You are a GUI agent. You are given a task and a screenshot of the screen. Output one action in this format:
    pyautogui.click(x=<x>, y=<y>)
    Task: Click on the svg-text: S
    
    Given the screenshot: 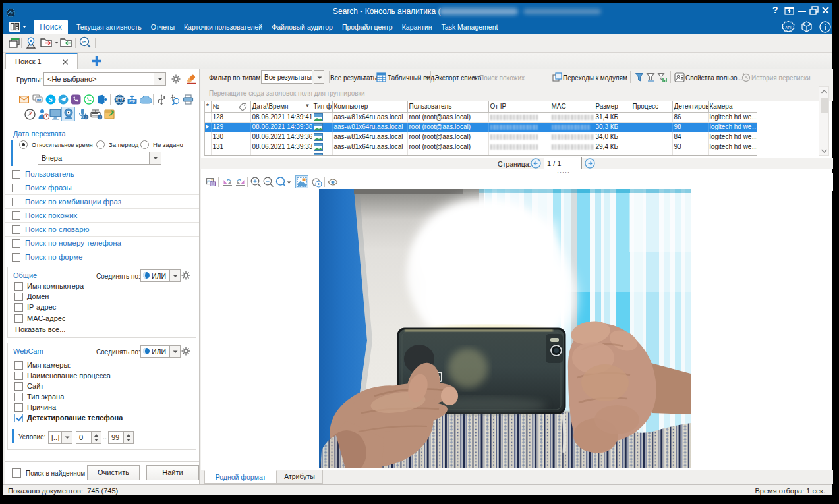 What is the action you would take?
    pyautogui.click(x=51, y=100)
    